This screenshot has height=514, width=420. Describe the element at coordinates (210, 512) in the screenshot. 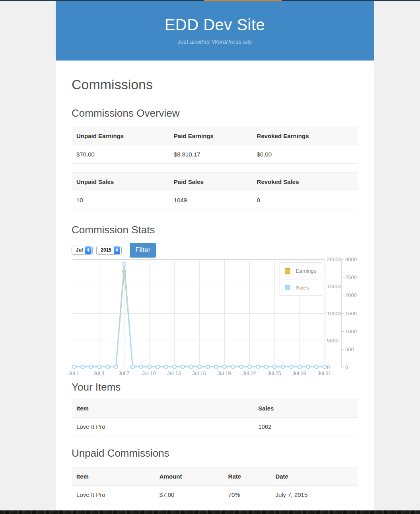

I see `footer-image-strip` at that location.